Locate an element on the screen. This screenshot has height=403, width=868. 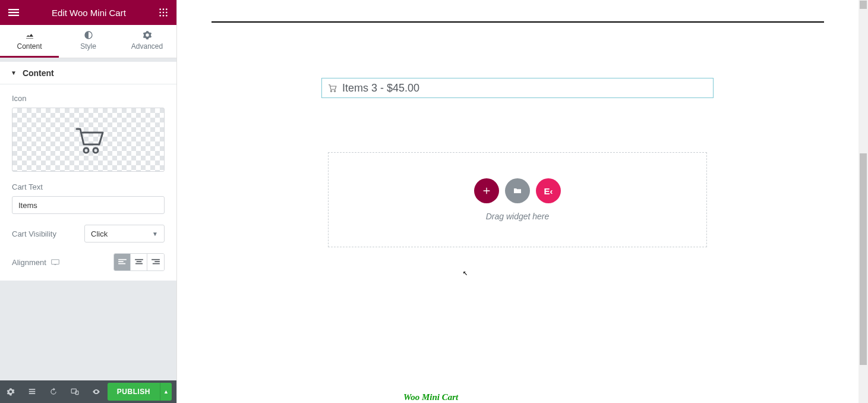
page-footer-title: Woo Mini Cart is located at coordinates (431, 397).